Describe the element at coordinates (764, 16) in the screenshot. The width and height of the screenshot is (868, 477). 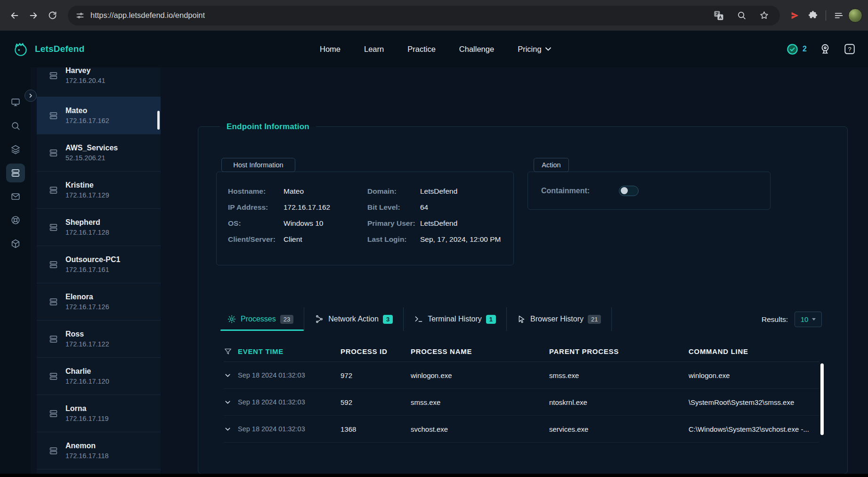
I see `bookmark-button` at that location.